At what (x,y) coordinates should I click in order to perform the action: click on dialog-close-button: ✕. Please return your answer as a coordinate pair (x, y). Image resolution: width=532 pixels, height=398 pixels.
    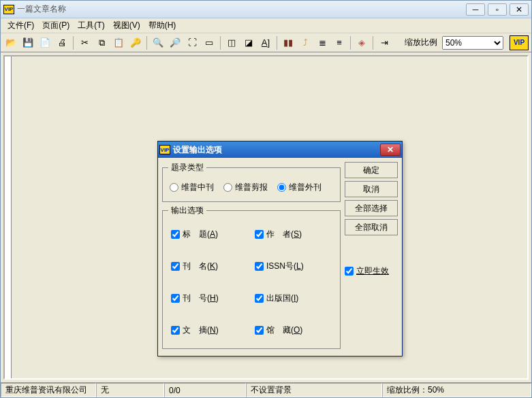
    Looking at the image, I should click on (390, 150).